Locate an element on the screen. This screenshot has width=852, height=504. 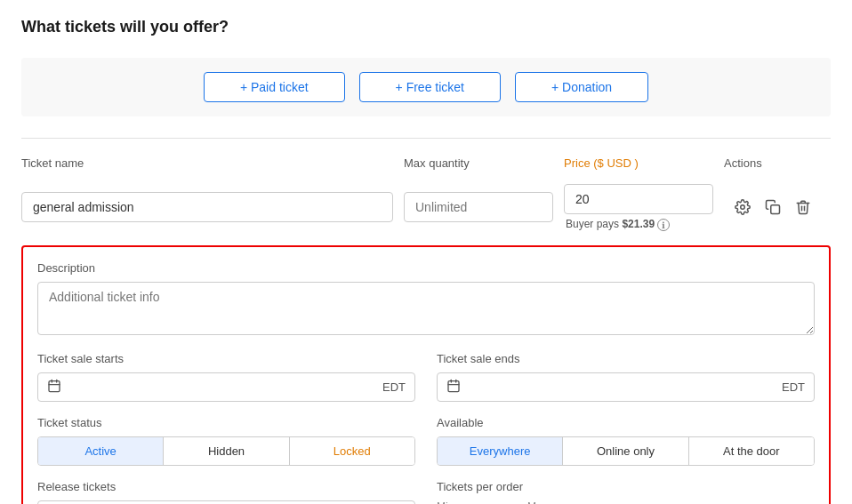
description-label: Description is located at coordinates (426, 268).